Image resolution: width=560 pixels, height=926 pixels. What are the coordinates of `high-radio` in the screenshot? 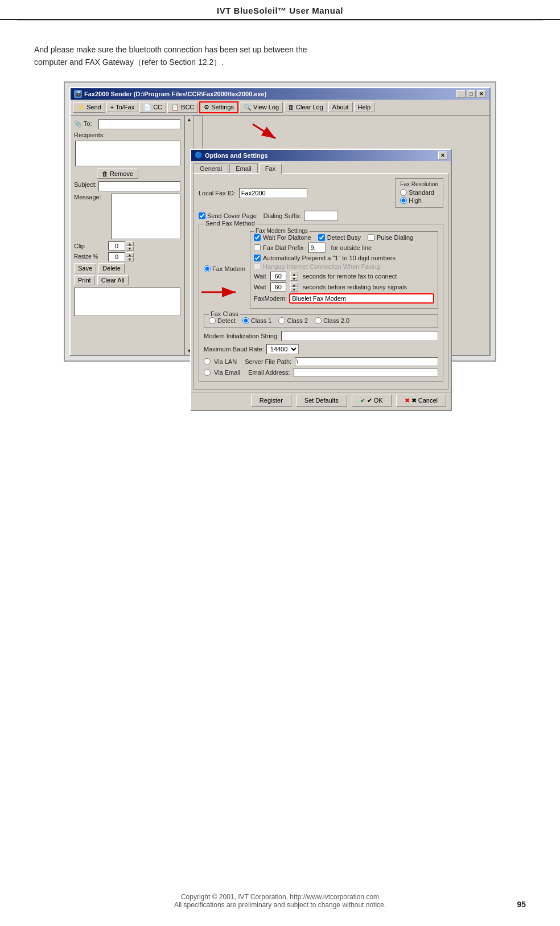 It's located at (403, 200).